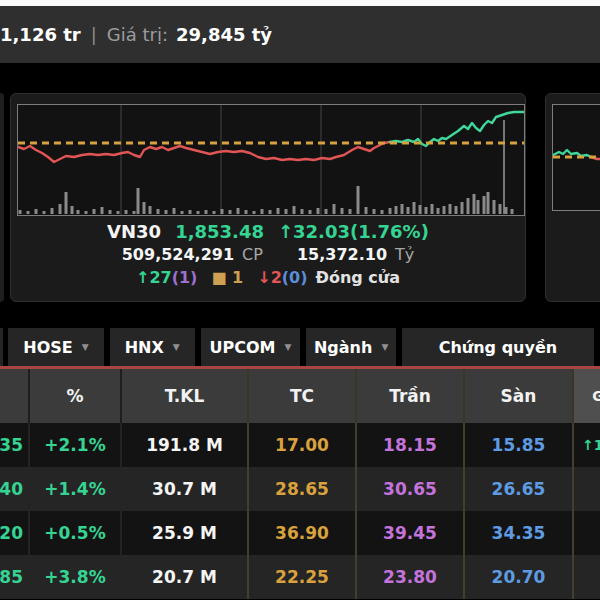 Image resolution: width=600 pixels, height=600 pixels. Describe the element at coordinates (300, 577) in the screenshot. I see `table-row: 85+3.8%20.7 M22.2523.8020.70` at that location.